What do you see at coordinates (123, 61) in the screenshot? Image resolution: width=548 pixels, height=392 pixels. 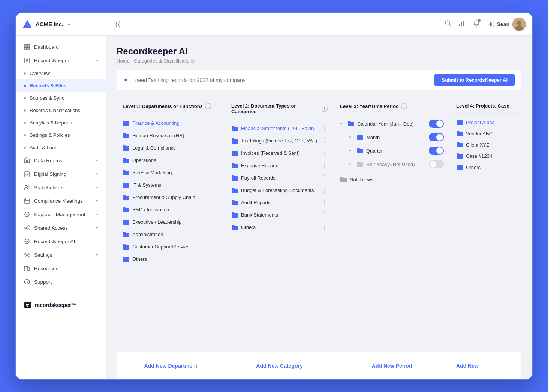 I see `breadcrumb-home: Home` at bounding box center [123, 61].